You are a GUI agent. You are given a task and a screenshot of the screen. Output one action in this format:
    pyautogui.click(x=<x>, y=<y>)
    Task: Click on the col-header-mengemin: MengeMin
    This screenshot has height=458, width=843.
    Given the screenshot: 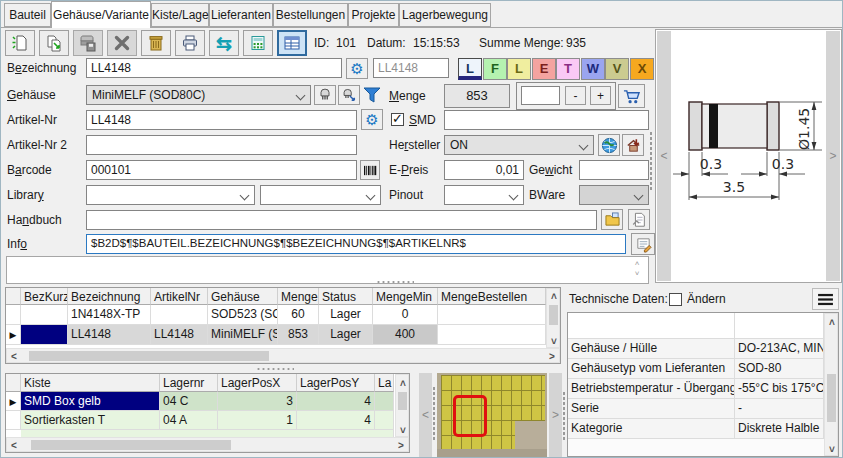 What is the action you would take?
    pyautogui.click(x=406, y=296)
    